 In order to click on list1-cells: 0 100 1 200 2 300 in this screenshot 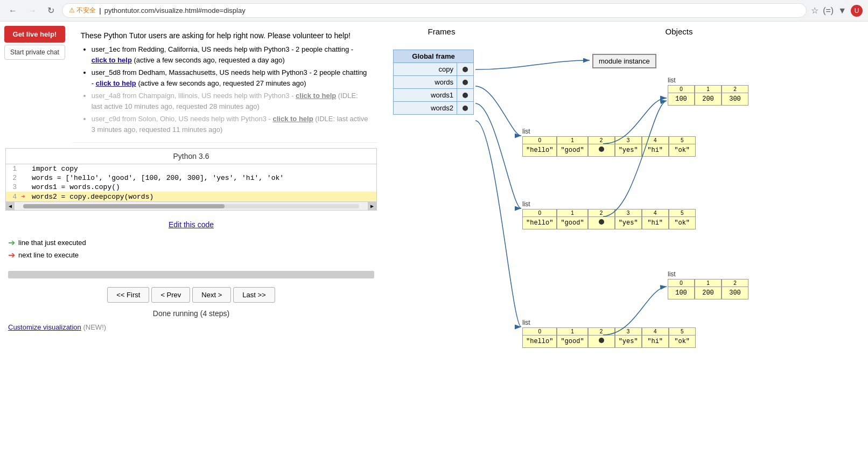, I will do `click(708, 95)`.